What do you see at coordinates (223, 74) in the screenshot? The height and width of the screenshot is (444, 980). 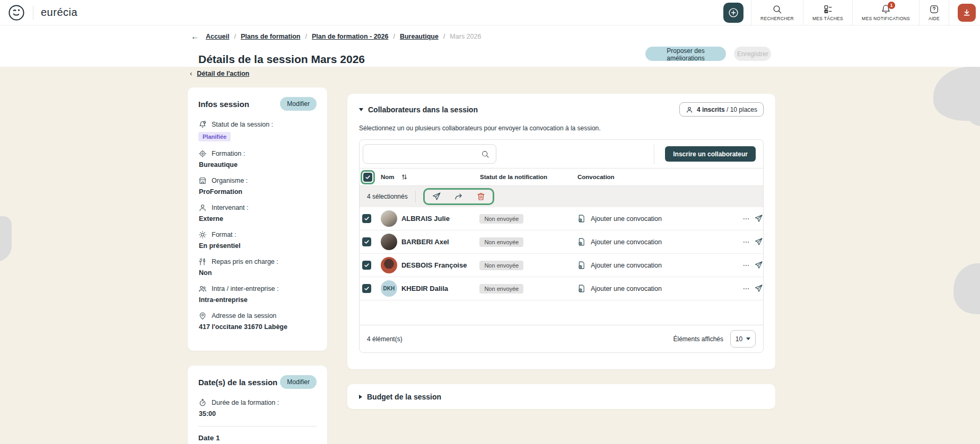 I see `back-link-label: Détail de l'action` at bounding box center [223, 74].